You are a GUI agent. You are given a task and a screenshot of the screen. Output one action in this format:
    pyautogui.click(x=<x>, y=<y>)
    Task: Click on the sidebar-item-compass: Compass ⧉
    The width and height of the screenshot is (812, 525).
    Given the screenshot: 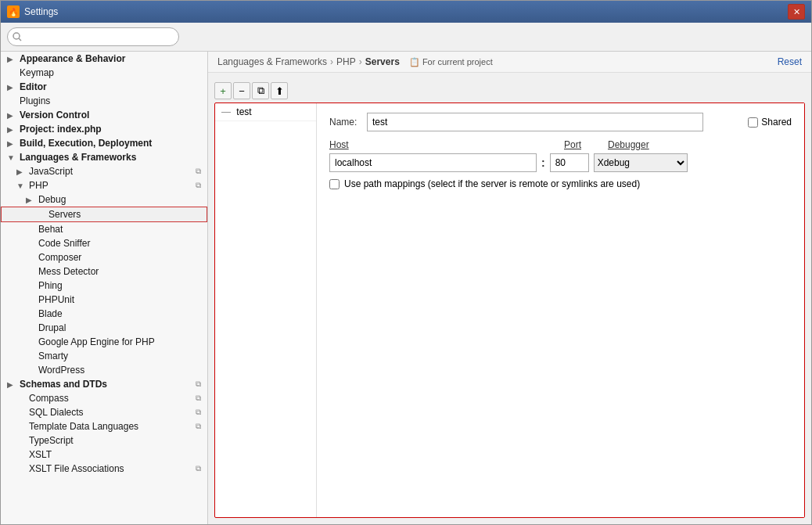 What is the action you would take?
    pyautogui.click(x=104, y=398)
    